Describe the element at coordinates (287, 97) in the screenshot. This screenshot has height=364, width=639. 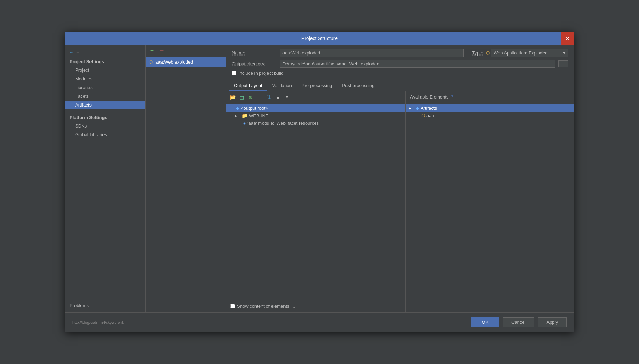
I see `move-down-btn: ▼` at that location.